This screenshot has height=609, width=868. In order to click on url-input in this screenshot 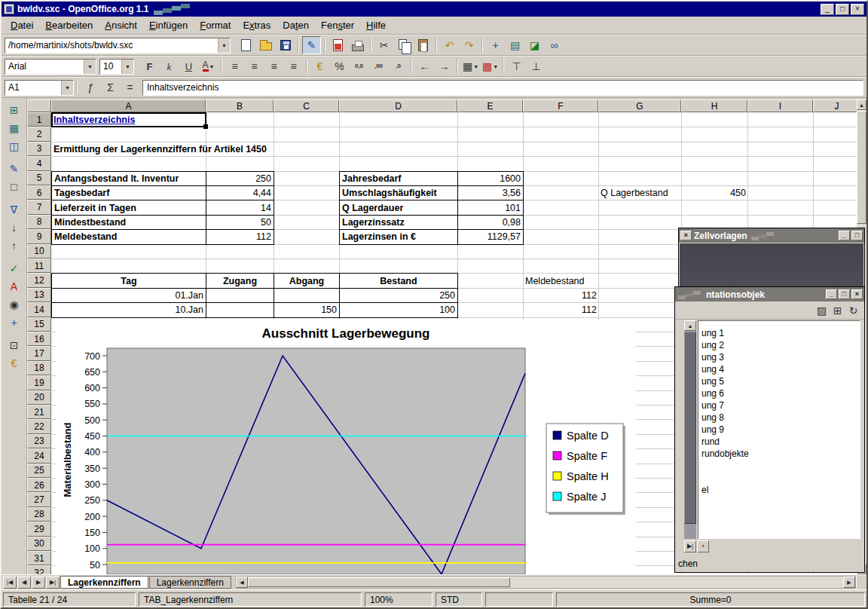, I will do `click(112, 45)`.